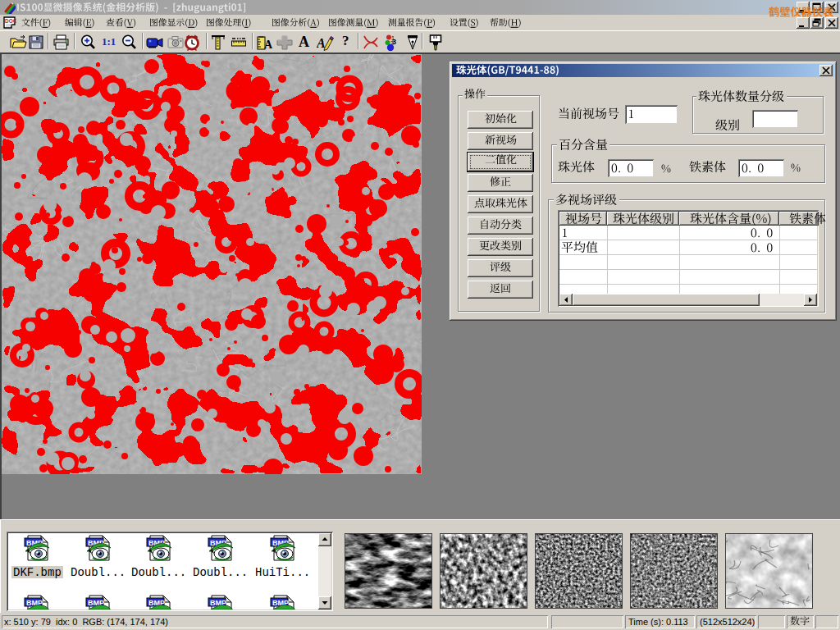 Image resolution: width=840 pixels, height=630 pixels. Describe the element at coordinates (394, 42) in the screenshot. I see `svg-text: 3` at that location.